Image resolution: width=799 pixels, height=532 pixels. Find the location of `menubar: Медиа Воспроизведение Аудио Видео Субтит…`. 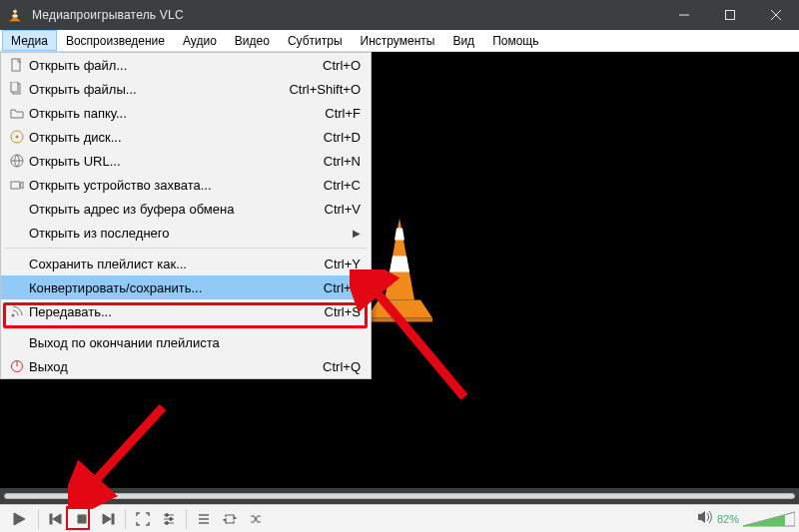

menubar: Медиа Воспроизведение Аудио Видео Субтит… is located at coordinates (400, 41).